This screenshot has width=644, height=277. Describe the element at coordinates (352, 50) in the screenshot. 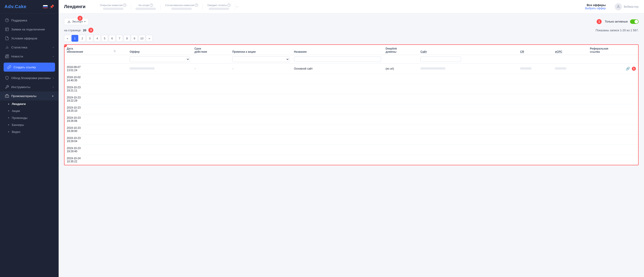

I see `table-header-row: Датаобновления Оффер Срокдействия Привяз…` at that location.